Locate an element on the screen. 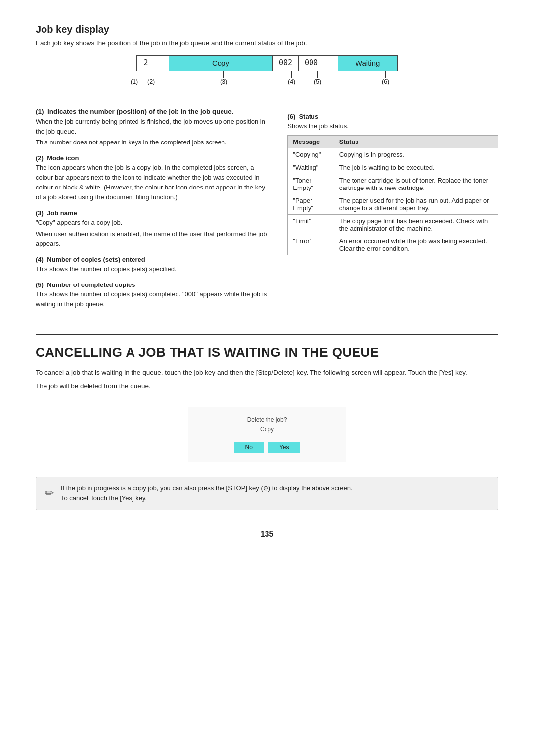  label-3: (3) is located at coordinates (223, 82).